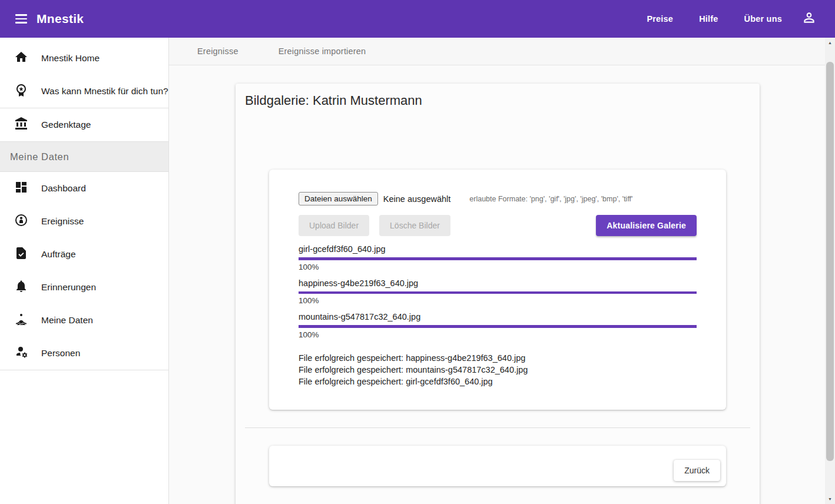 The height and width of the screenshot is (504, 835). What do you see at coordinates (714, 19) in the screenshot?
I see `header-nav: Preise Hilfe Über uns` at bounding box center [714, 19].